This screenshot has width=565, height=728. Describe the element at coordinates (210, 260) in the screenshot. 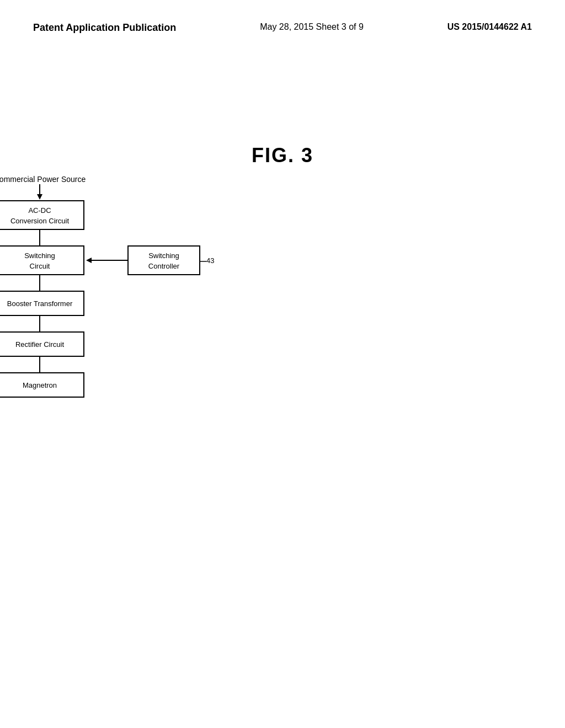

I see `svg-text: 43` at that location.